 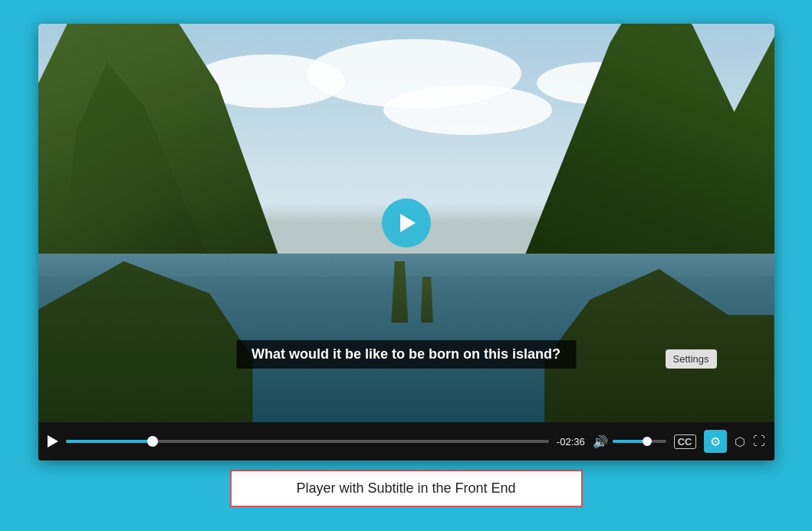 I want to click on controls-bar: -02:36 🔊 CC ⚙, so click(x=406, y=441).